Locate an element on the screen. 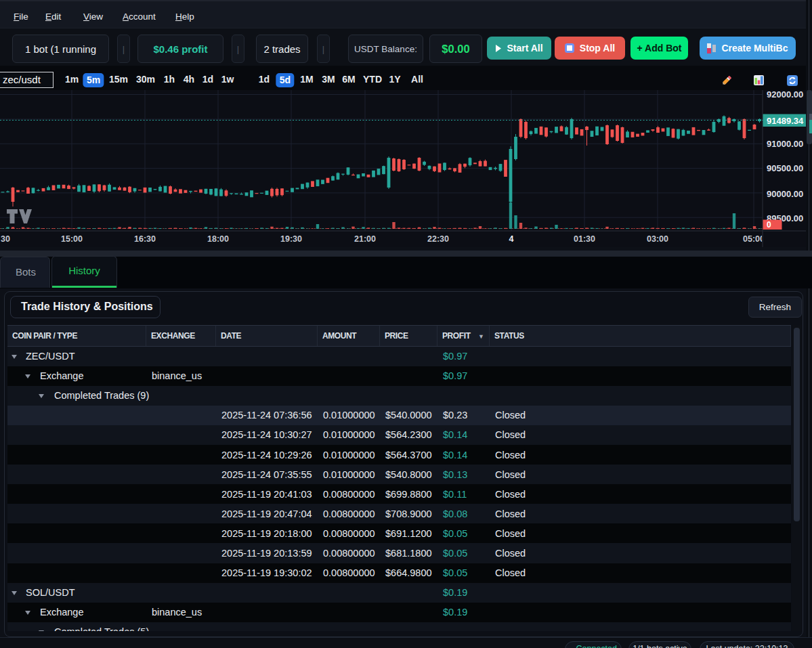 The width and height of the screenshot is (812, 648). svg-text: 05:00 is located at coordinates (754, 239).